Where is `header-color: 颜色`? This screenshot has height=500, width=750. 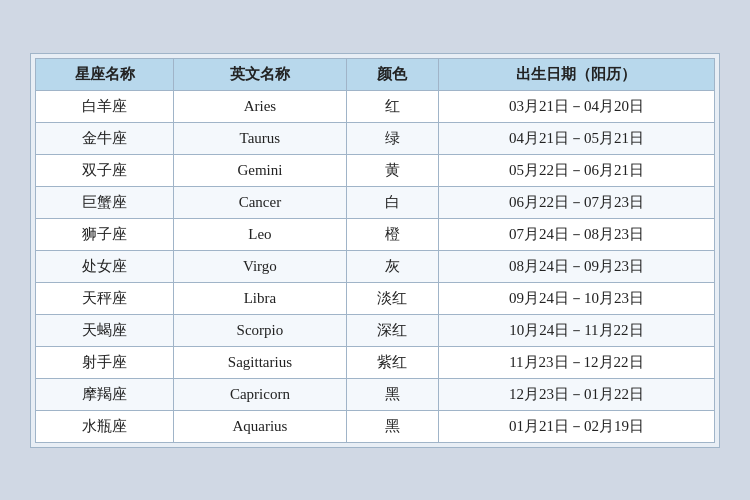 header-color: 颜色 is located at coordinates (392, 74).